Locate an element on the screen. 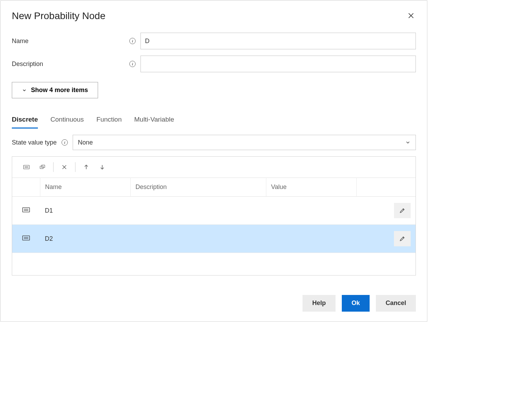  col-handle-header is located at coordinates (26, 187).